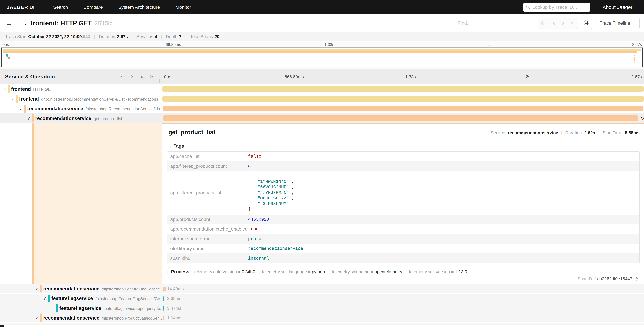 The height and width of the screenshot is (327, 644). I want to click on service-name: featureflagservice, so click(72, 298).